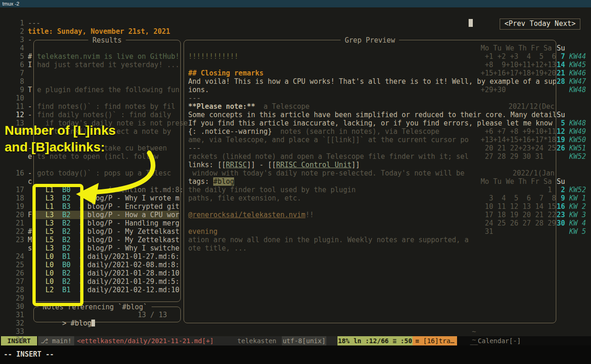 The height and width of the screenshot is (364, 591). Describe the element at coordinates (11, 4) in the screenshot. I see `window-title: tmux -2` at that location.